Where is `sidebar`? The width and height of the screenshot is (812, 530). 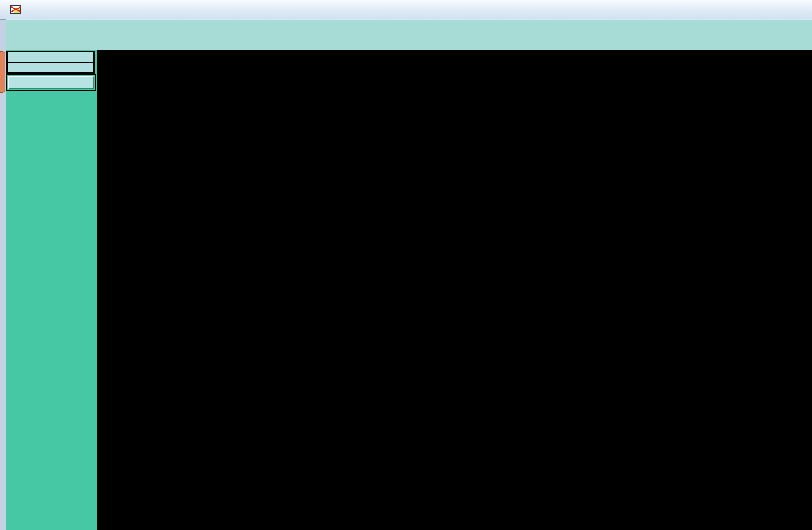
sidebar is located at coordinates (52, 290).